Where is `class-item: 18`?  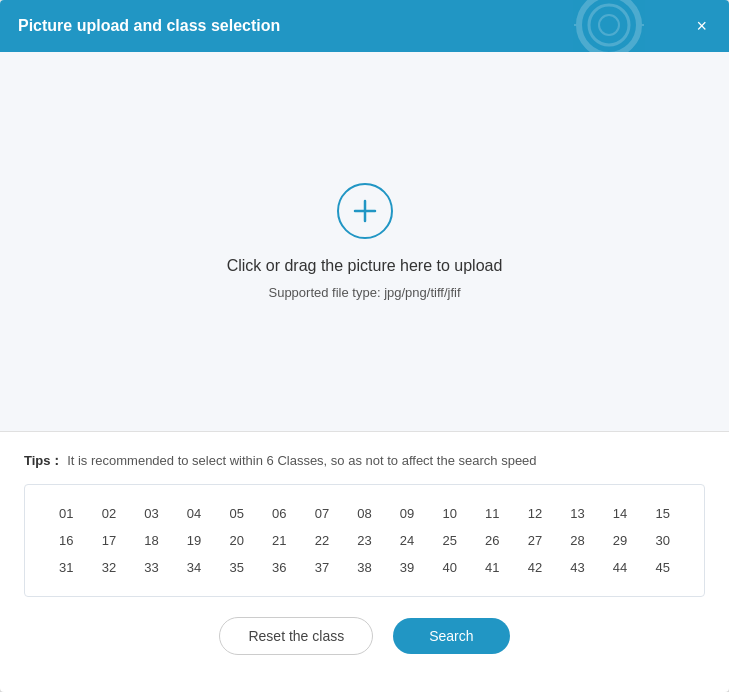 class-item: 18 is located at coordinates (152, 540).